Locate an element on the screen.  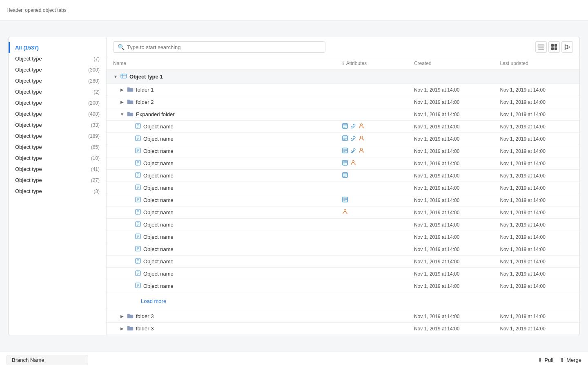
pull-button: ⇓ Pull is located at coordinates (546, 360).